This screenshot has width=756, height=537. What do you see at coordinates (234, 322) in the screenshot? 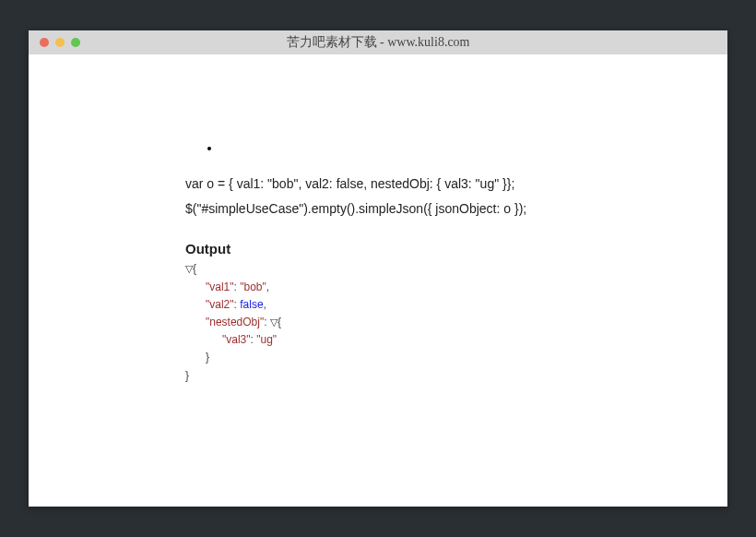
I see `json-key: "nestedObj"` at bounding box center [234, 322].